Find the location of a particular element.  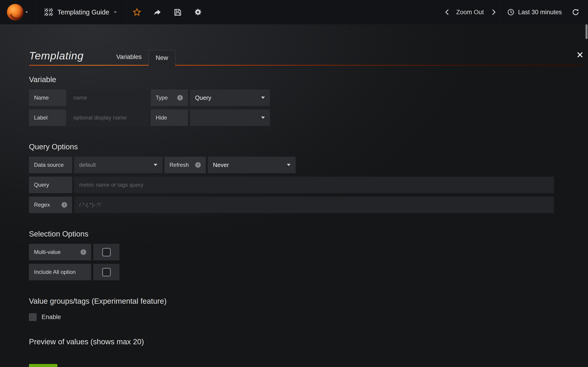

dashboard-settings-button is located at coordinates (198, 12).